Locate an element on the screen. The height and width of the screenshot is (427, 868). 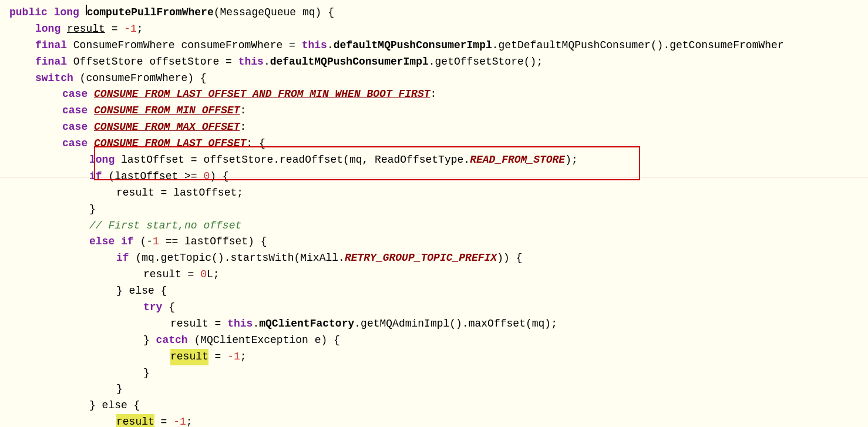
code-line: } catch (MQClientException e) { is located at coordinates (434, 341).